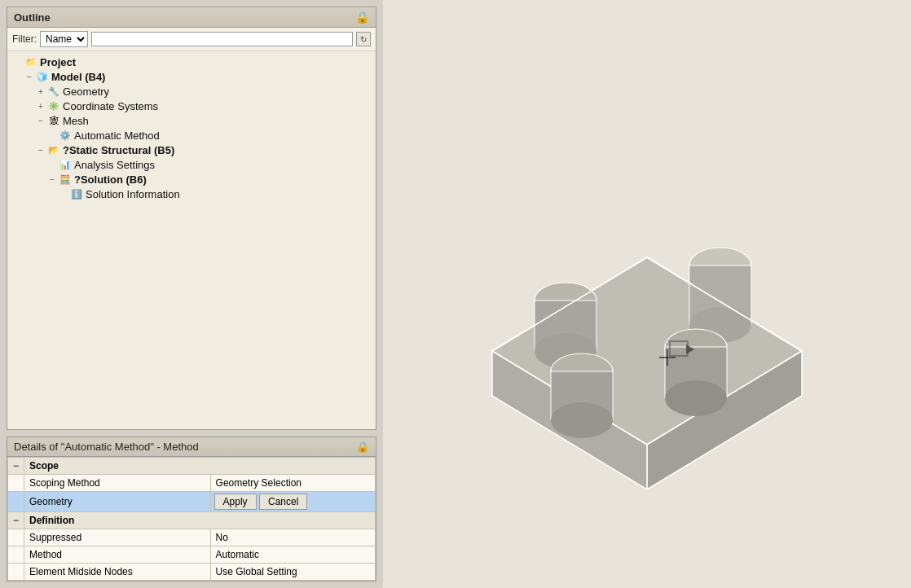 The height and width of the screenshot is (588, 911). I want to click on pin-icon: 🔒, so click(362, 17).